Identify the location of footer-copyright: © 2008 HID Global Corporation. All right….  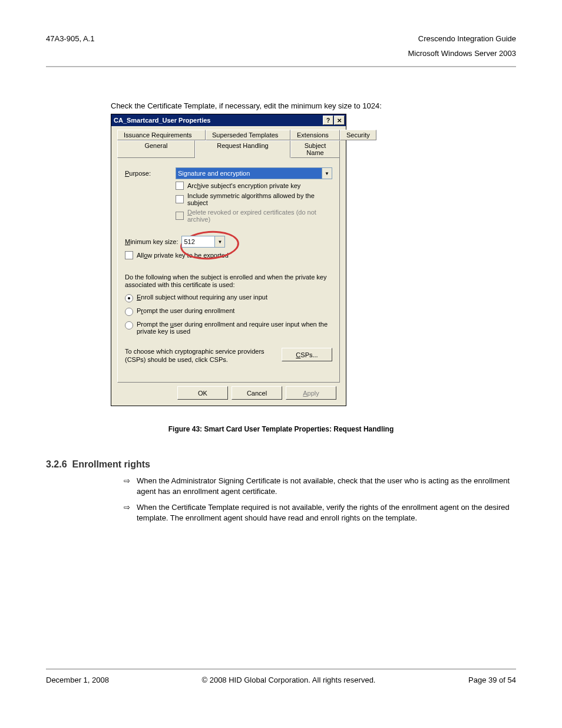
(289, 680).